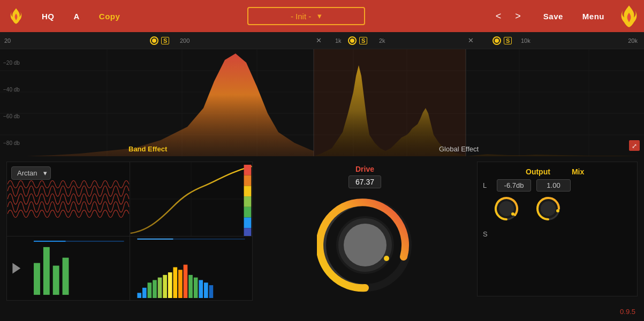  Describe the element at coordinates (365, 229) in the screenshot. I see `center-panel: Drive 67.37` at that location.